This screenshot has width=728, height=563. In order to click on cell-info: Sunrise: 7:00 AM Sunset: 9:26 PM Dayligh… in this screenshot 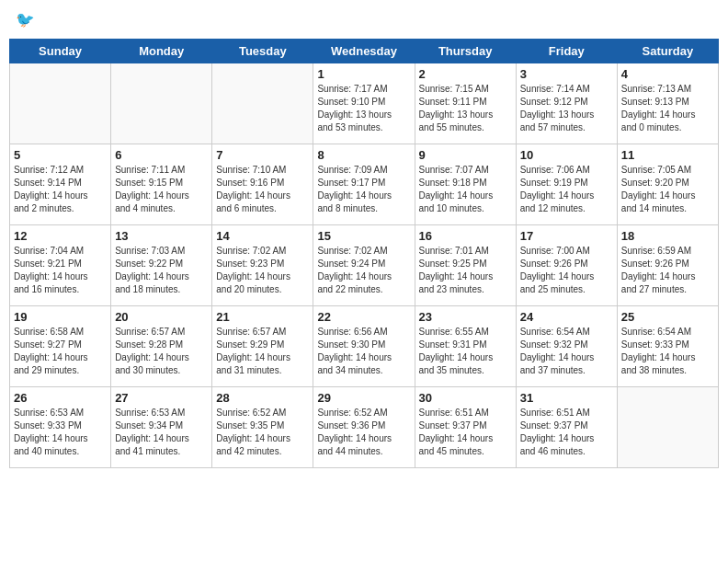, I will do `click(566, 270)`.